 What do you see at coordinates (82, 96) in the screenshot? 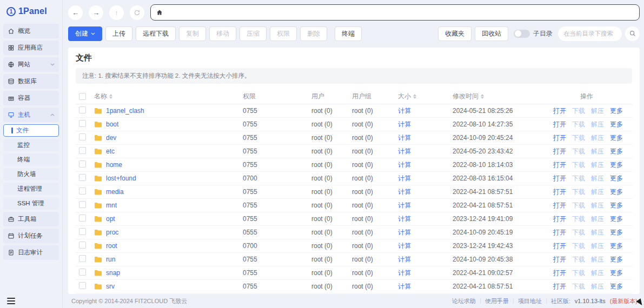
I see `select-all-checkbox` at bounding box center [82, 96].